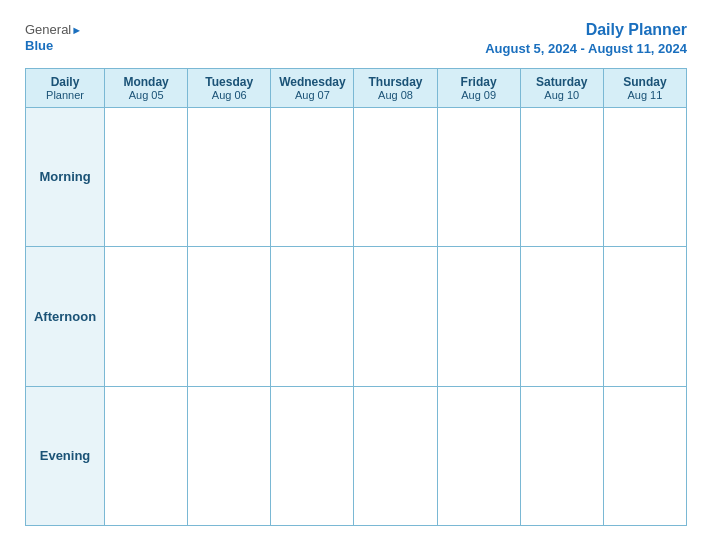 The height and width of the screenshot is (550, 712). Describe the element at coordinates (395, 82) in the screenshot. I see `day-name-3: Thursday` at that location.